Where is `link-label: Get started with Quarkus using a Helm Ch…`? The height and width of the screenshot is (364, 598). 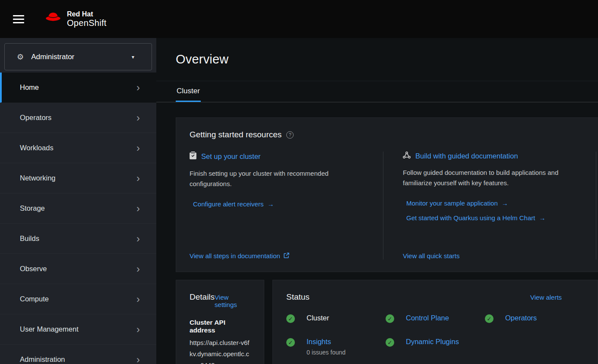
link-label: Get started with Quarkus using a Helm Ch… is located at coordinates (471, 218).